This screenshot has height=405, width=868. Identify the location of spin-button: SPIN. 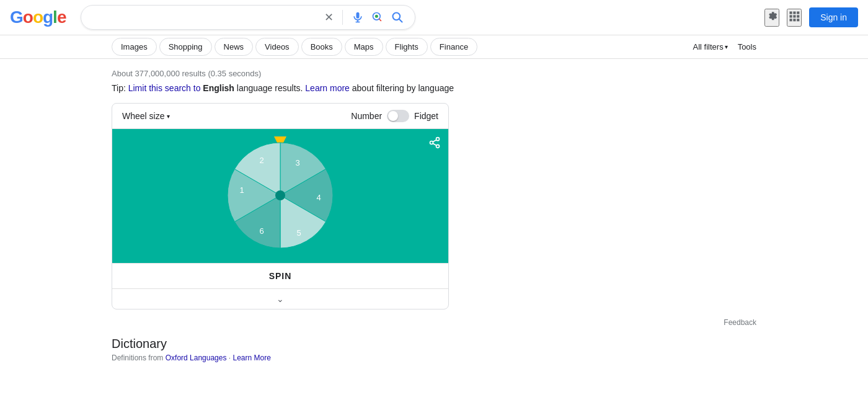
(280, 276).